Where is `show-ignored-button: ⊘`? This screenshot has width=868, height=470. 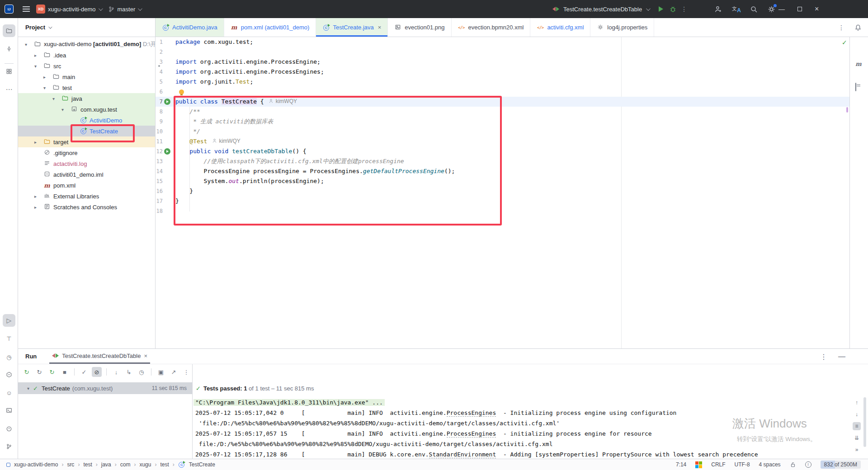 show-ignored-button: ⊘ is located at coordinates (97, 372).